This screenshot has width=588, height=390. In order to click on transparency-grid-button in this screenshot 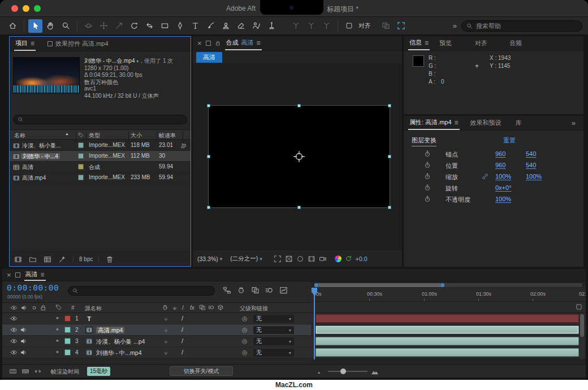, I will do `click(289, 259)`.